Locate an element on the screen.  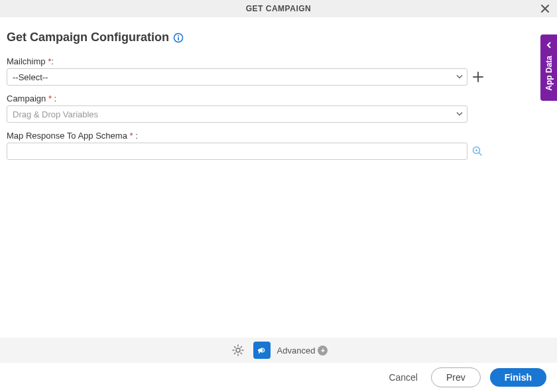
mailchimp-label: Mailchimp *: is located at coordinates (278, 61).